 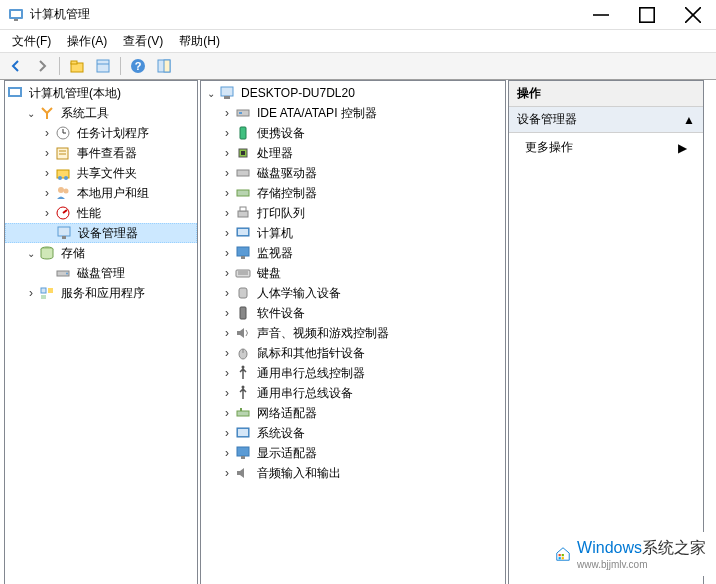 I want to click on actions-subheader: 设备管理器 ▲, so click(x=606, y=120).